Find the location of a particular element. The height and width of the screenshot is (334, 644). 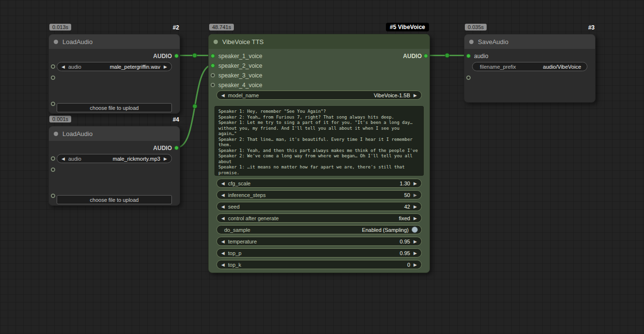

widget-seed: ◀ seed 42 ▶ is located at coordinates (319, 206).